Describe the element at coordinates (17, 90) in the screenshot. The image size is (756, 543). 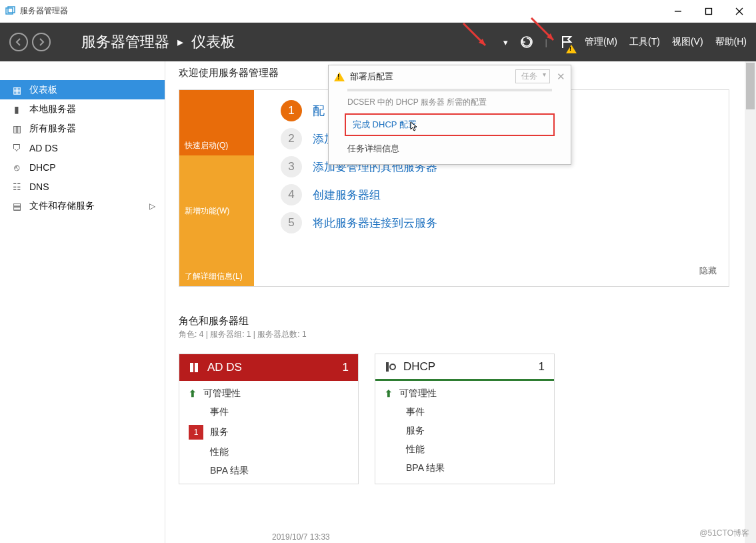
I see `dashboard-icon: ▦` at that location.